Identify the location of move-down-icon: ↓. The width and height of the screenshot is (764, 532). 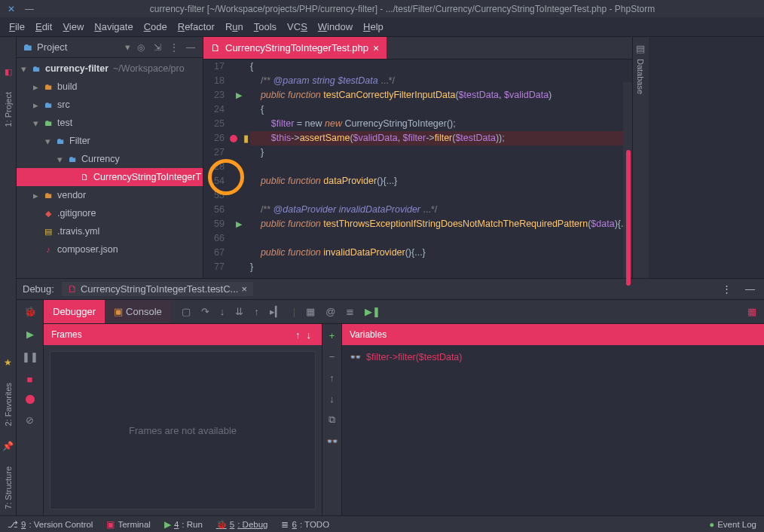
(332, 399).